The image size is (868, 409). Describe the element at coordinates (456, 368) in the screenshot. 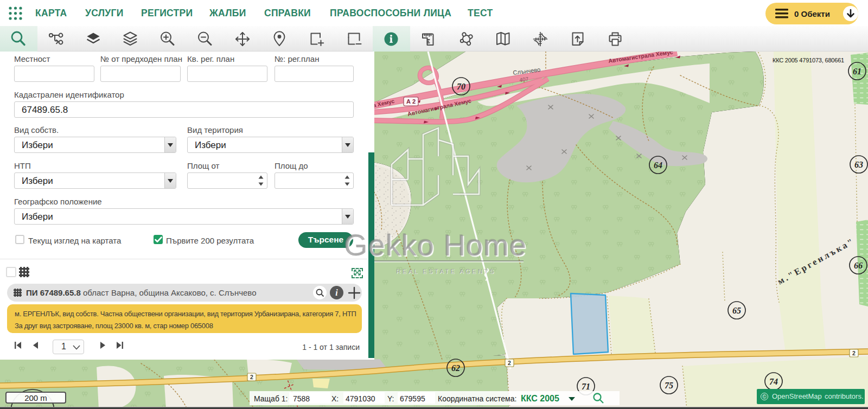

I see `svg-text: 62` at that location.